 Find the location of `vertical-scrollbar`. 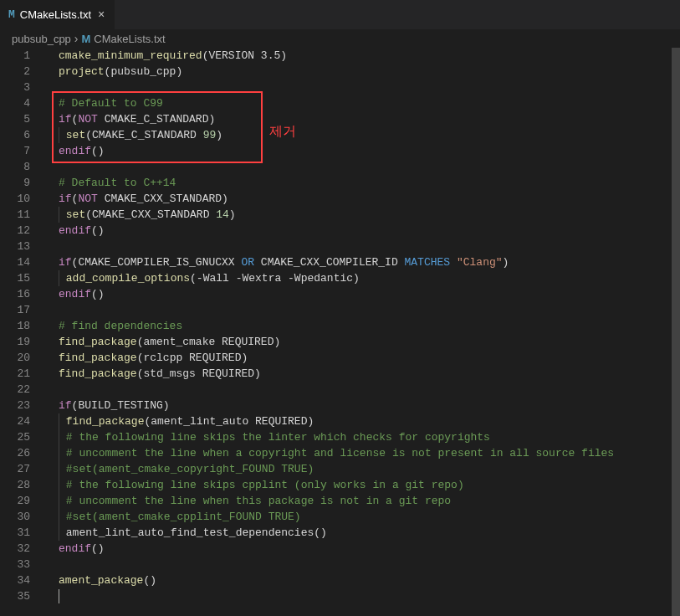

vertical-scrollbar is located at coordinates (674, 331).